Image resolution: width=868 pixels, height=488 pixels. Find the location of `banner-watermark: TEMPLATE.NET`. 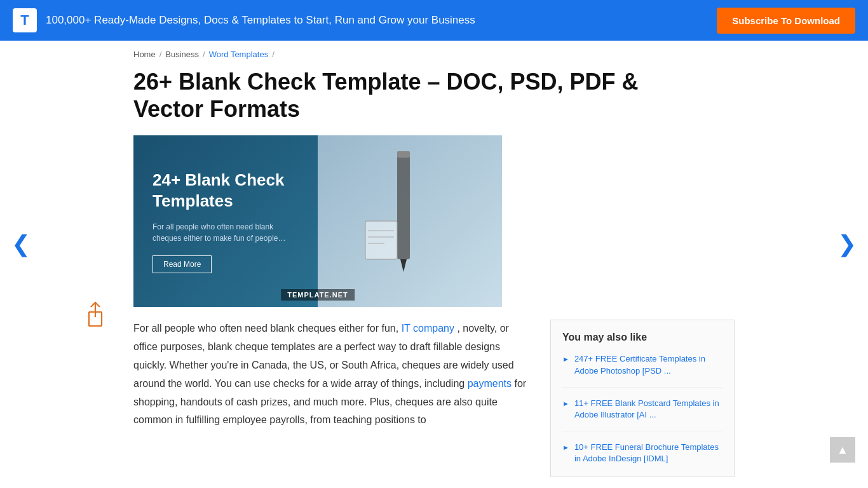

banner-watermark: TEMPLATE.NET is located at coordinates (318, 295).